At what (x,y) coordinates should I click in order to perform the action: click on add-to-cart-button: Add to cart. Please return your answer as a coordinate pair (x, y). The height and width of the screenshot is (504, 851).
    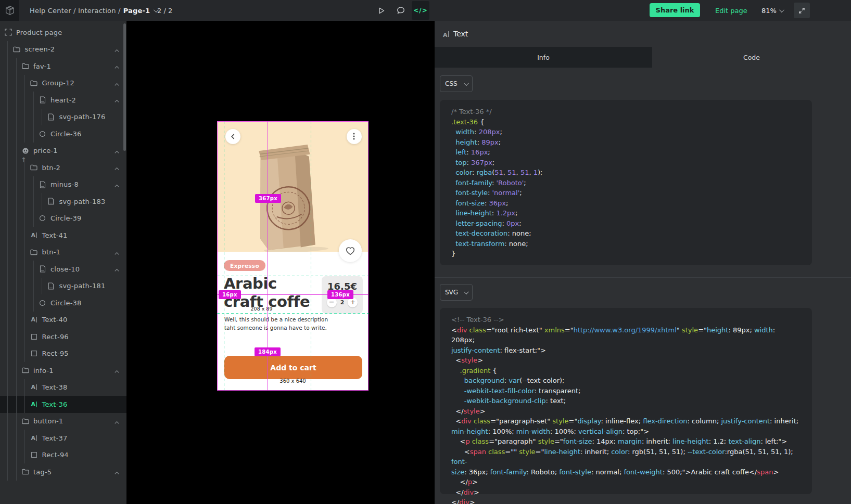
    Looking at the image, I should click on (294, 367).